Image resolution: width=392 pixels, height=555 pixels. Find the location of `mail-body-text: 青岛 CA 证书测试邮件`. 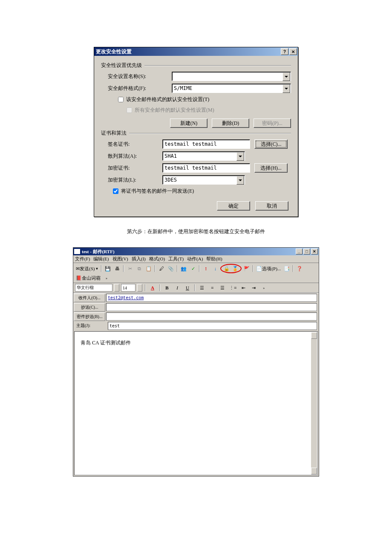

mail-body-text: 青岛 CA 证书测试邮件 is located at coordinates (196, 343).